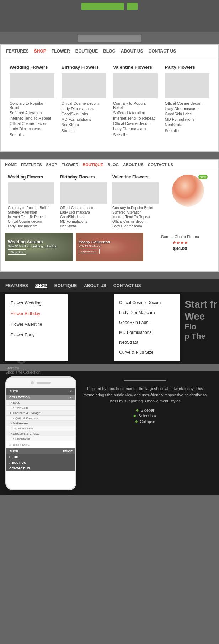 This screenshot has height=644, width=219. Describe the element at coordinates (146, 332) in the screenshot. I see `dd-md-form: MD Formulations` at that location.